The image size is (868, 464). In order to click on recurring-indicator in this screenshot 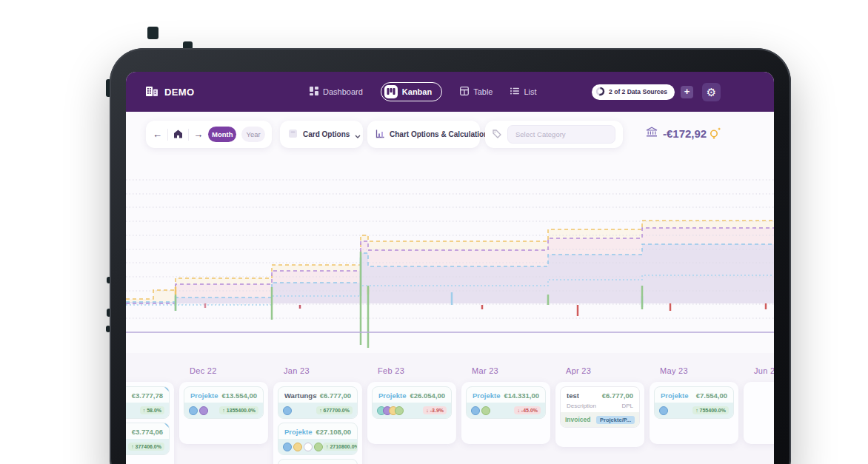, I will do `click(167, 426)`.